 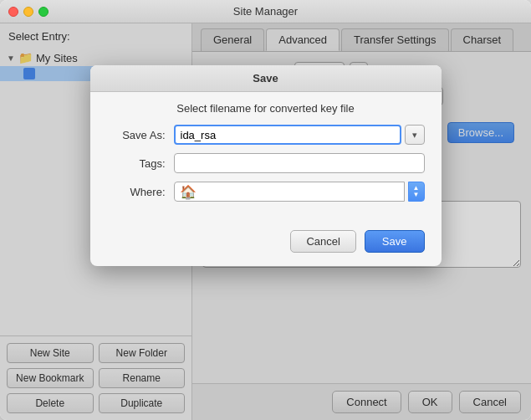 I want to click on modal-save-as-dropdown: ▾, so click(x=415, y=135).